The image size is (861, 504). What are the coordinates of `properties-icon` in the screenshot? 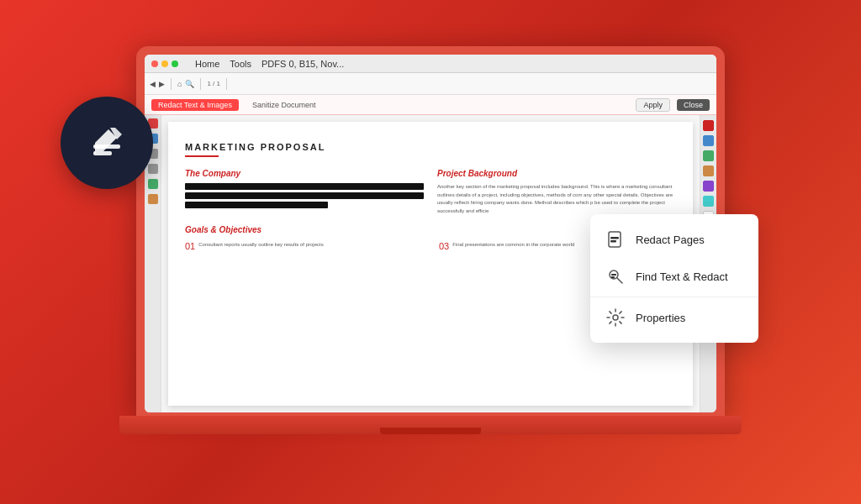 It's located at (615, 318).